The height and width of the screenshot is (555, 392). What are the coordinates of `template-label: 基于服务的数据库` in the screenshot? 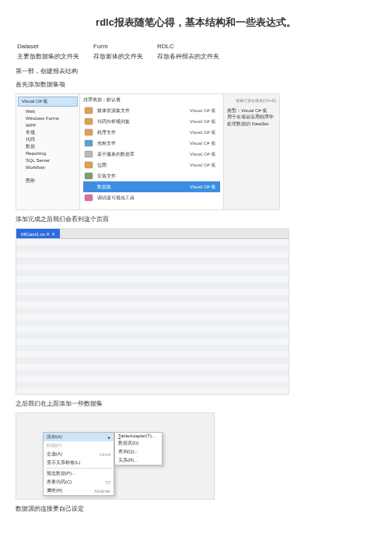 It's located at (143, 154).